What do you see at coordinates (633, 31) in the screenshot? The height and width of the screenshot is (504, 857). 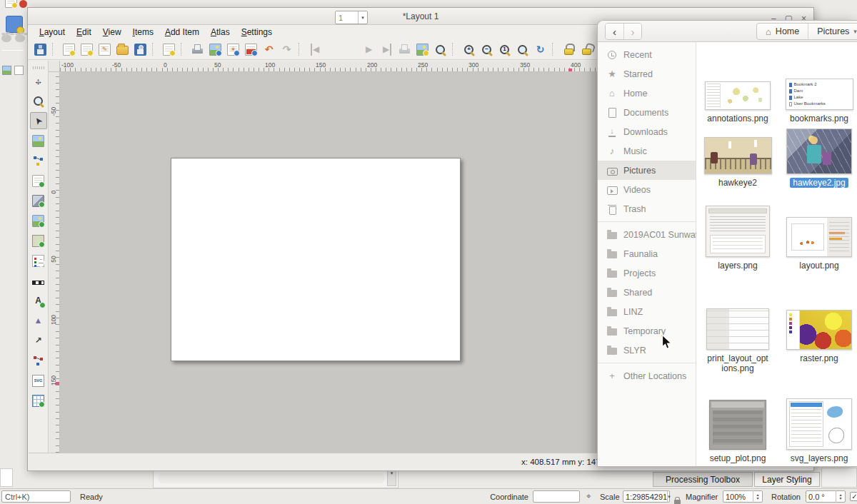 I see `forward-button: ›` at bounding box center [633, 31].